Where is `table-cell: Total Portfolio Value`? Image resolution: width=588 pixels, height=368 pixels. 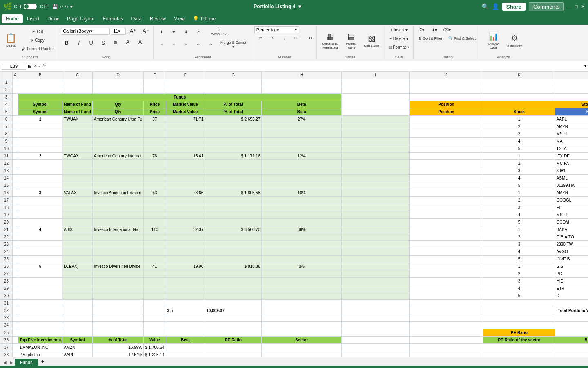
table-cell: Total Portfolio Value is located at coordinates (536, 311).